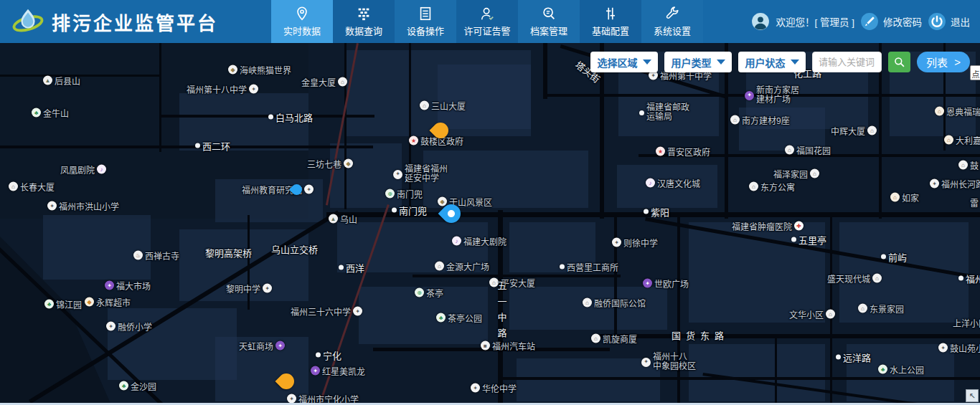 This screenshot has width=980, height=405. Describe the element at coordinates (635, 242) in the screenshot. I see `poi-label: ✦则徐中学` at that location.